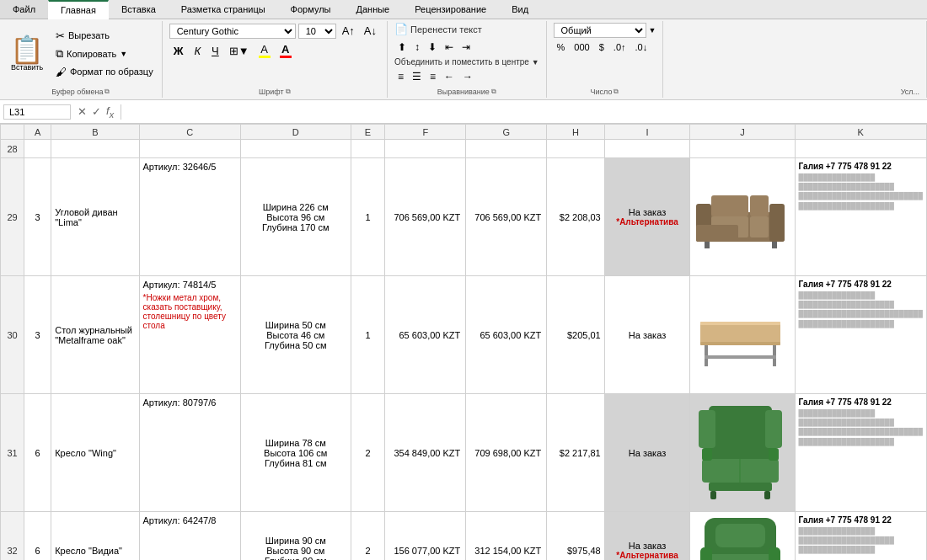  Describe the element at coordinates (349, 30) in the screenshot. I see `increase-font-button: A↑` at that location.